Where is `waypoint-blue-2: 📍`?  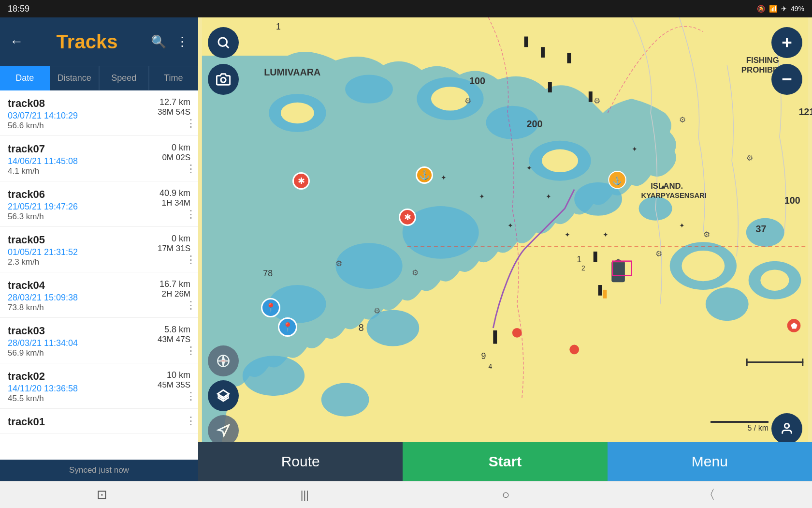 waypoint-blue-2: 📍 is located at coordinates (288, 327).